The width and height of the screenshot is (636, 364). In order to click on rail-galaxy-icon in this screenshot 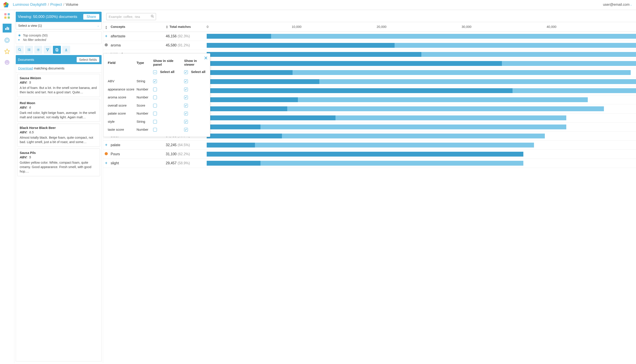, I will do `click(7, 40)`.